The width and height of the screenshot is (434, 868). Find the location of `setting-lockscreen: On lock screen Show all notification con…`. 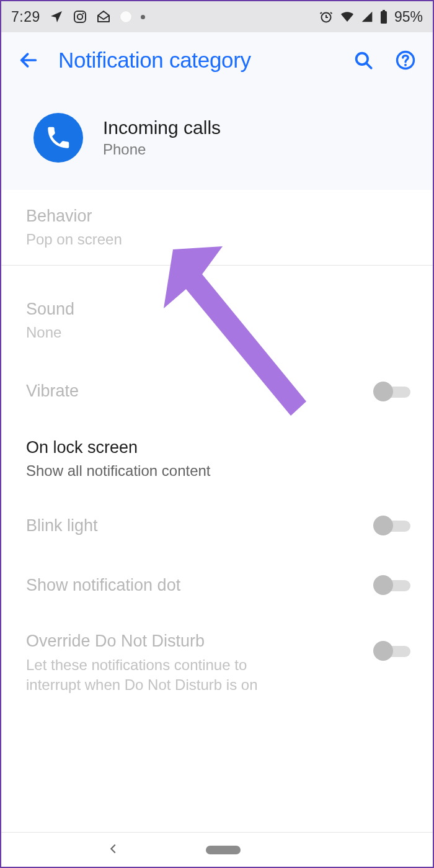

setting-lockscreen: On lock screen Show all notification con… is located at coordinates (217, 459).